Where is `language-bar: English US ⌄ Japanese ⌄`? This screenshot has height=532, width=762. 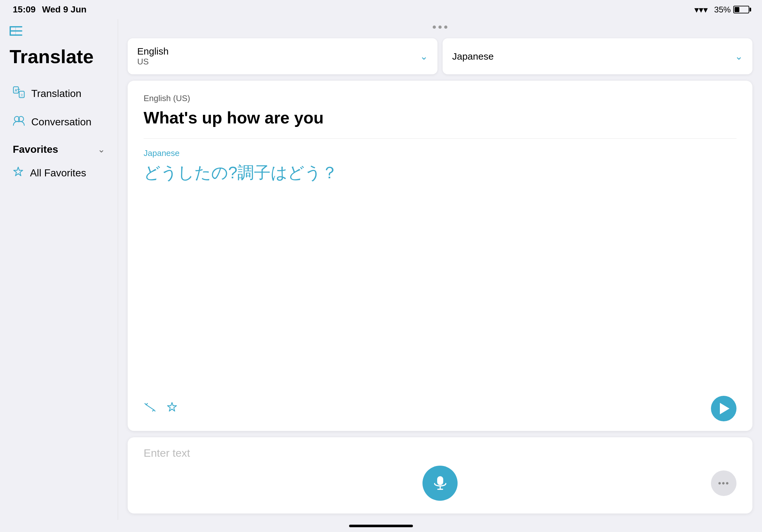
language-bar: English US ⌄ Japanese ⌄ is located at coordinates (440, 56).